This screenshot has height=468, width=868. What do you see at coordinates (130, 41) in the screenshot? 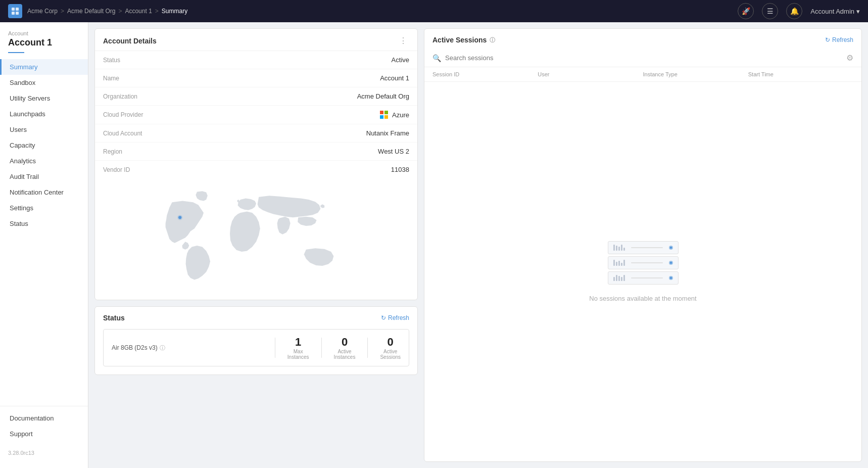
I see `account-details-title: Account Details` at bounding box center [130, 41].